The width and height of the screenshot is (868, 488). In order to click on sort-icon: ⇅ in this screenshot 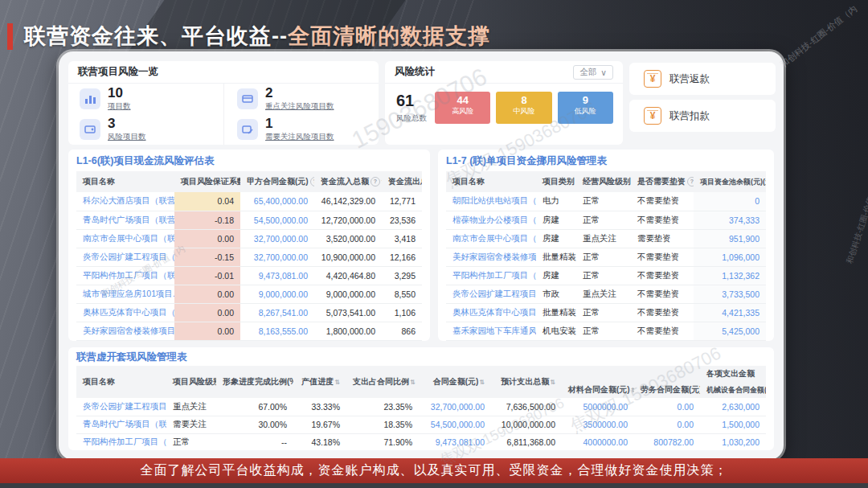, I will do `click(633, 391)`.